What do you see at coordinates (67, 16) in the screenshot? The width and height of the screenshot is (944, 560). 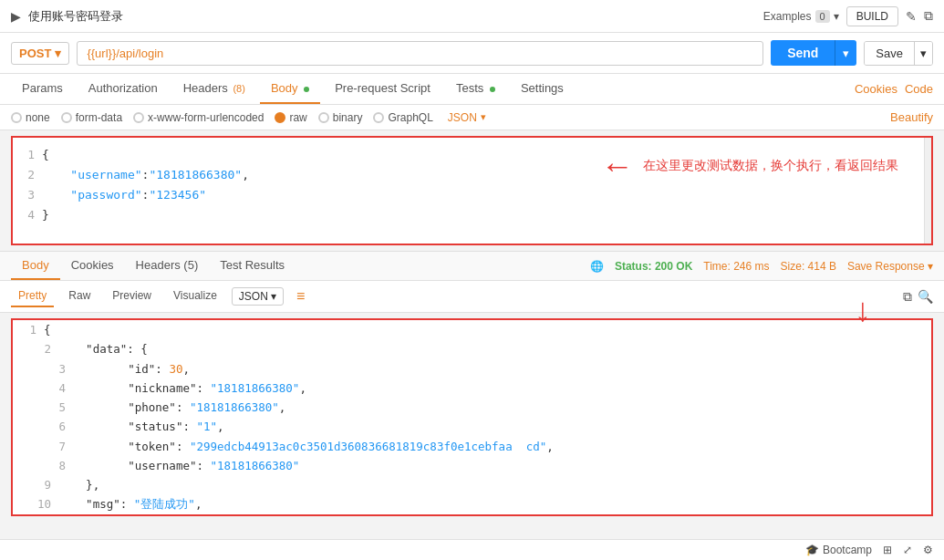 I see `top-bar-left: ▶ 使用账号密码登录` at bounding box center [67, 16].